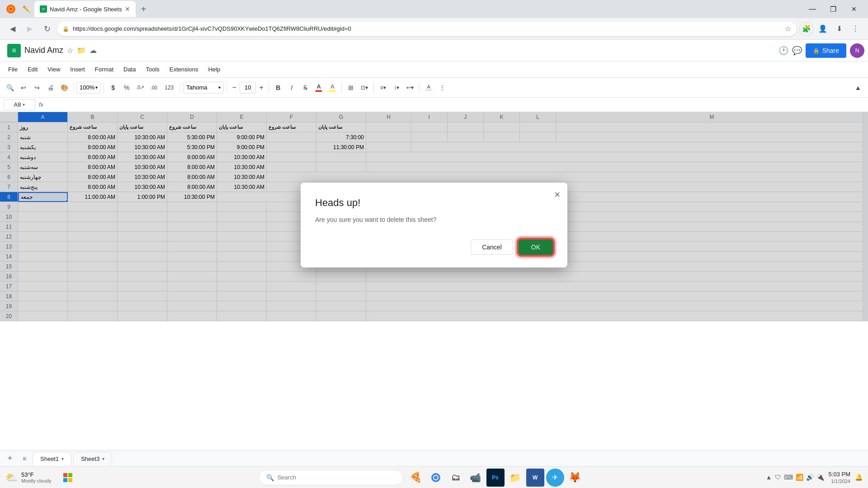 This screenshot has width=868, height=488. Describe the element at coordinates (287, 477) in the screenshot. I see `search-text: Search` at that location.